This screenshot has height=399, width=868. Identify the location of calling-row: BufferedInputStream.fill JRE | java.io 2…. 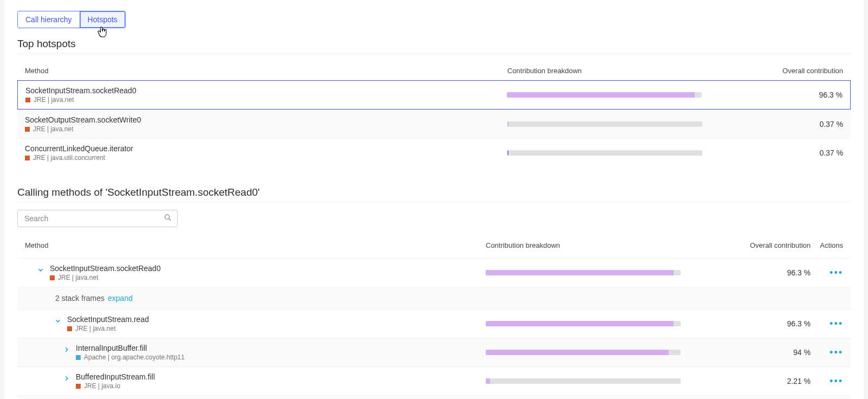
(434, 381).